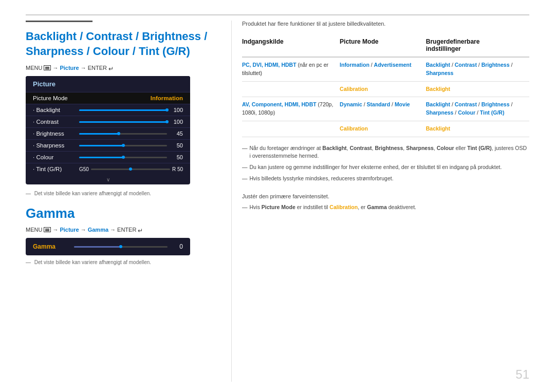  What do you see at coordinates (112, 68) in the screenshot?
I see `enter-icon` at bounding box center [112, 68].